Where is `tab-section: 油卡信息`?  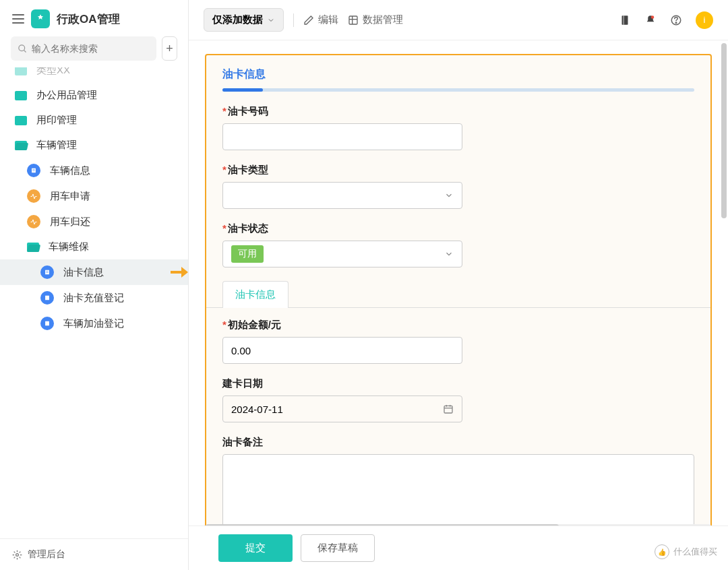
tab-section: 油卡信息 is located at coordinates (458, 294).